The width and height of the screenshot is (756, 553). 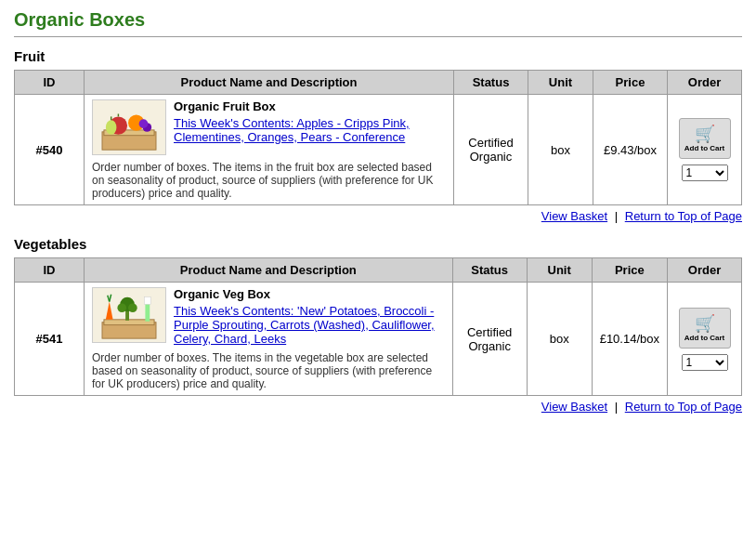 I want to click on col-id-fruit: ID, so click(x=50, y=83).